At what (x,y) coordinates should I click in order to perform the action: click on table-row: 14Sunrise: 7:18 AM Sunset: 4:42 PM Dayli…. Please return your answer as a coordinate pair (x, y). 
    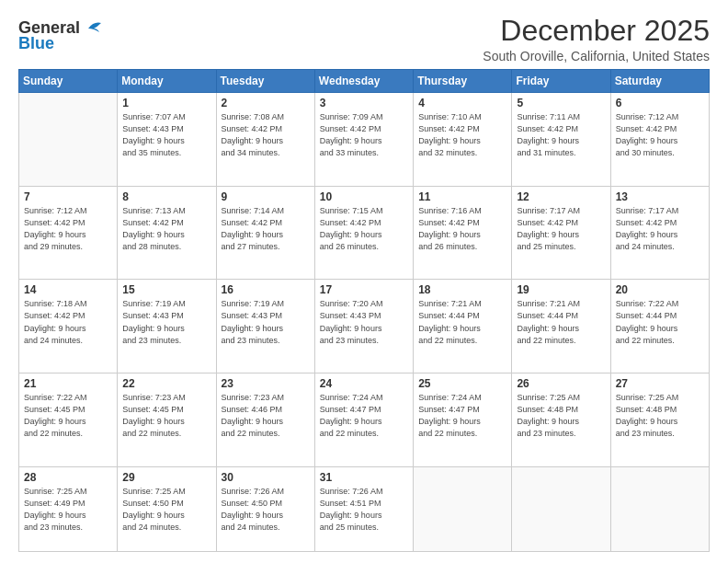
    Looking at the image, I should click on (68, 327).